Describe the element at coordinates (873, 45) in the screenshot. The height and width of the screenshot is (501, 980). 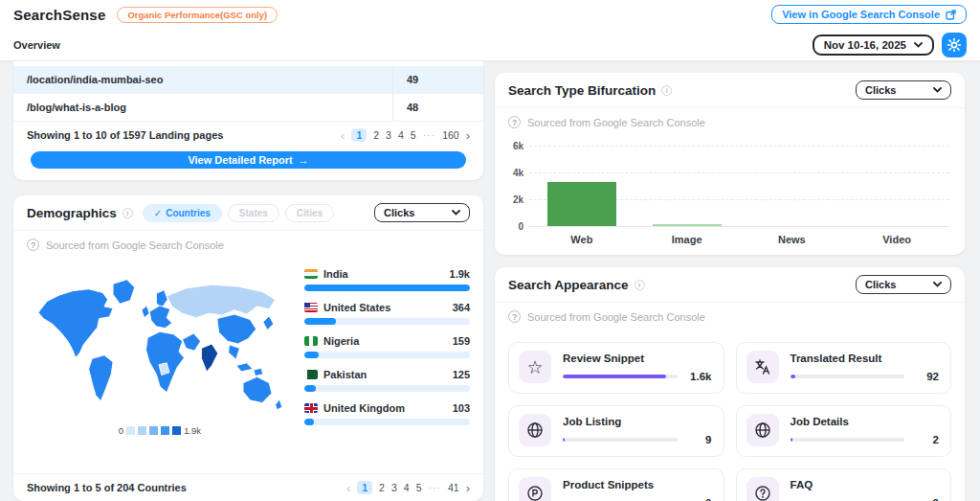
I see `date-range-selector: Nov 10-16, 2025` at that location.